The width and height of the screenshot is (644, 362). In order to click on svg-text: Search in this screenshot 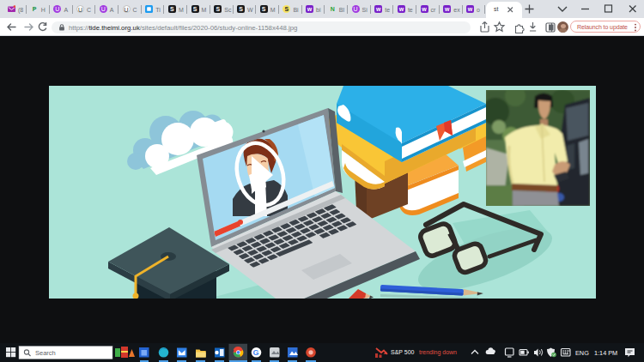, I will do `click(46, 353)`.